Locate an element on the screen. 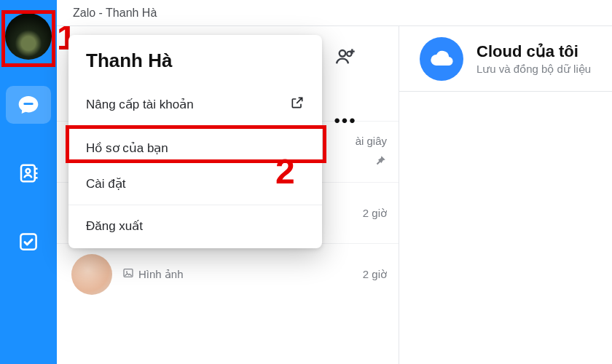 Image resolution: width=612 pixels, height=364 pixels. menu-settings-label: Cài đặt is located at coordinates (106, 183).